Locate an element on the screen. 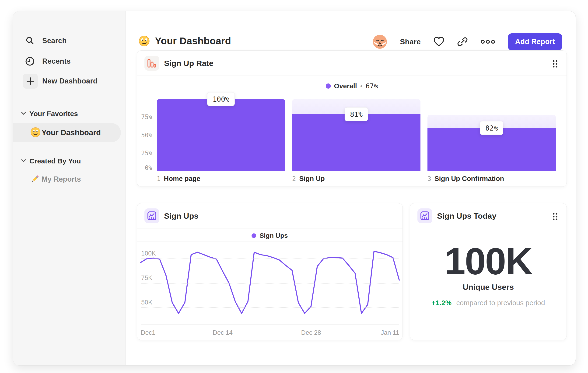 The height and width of the screenshot is (373, 588). x-axis-tick: Dec 28 is located at coordinates (311, 333).